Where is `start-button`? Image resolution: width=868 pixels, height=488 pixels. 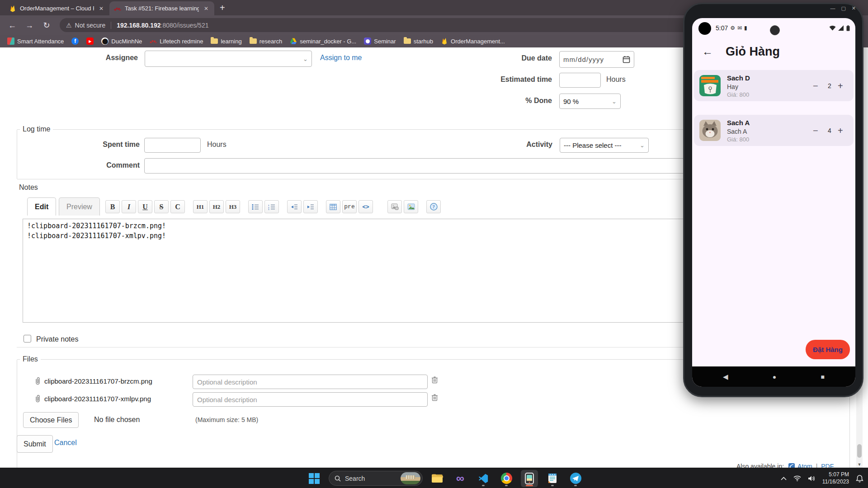
start-button is located at coordinates (314, 479).